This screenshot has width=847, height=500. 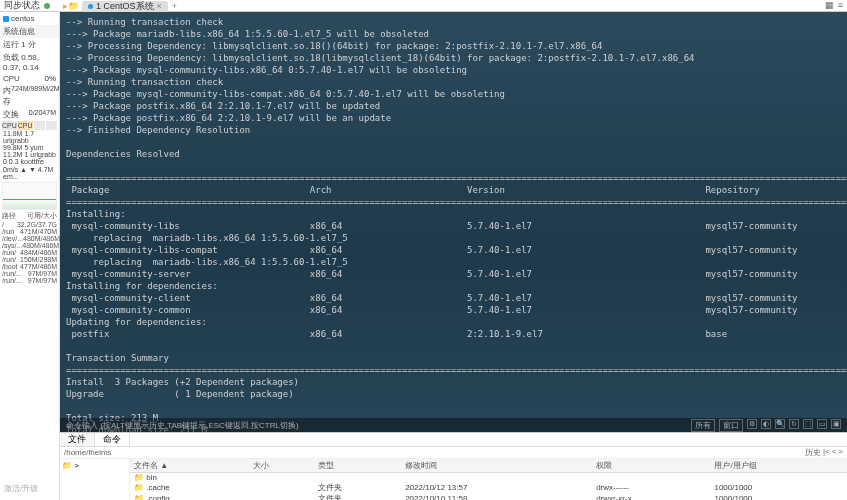 I want to click on toolbar: 所有 窗口 ⚙ ◐ 🔍 ↻ ⬚ ▭ ▣, so click(x=766, y=426).